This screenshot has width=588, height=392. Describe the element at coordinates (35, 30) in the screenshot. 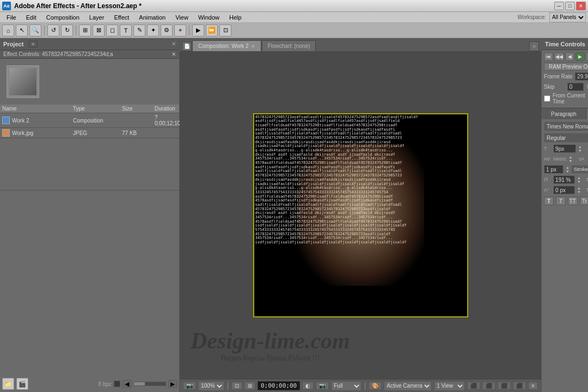

I see `tool-zoom: 🔍` at that location.